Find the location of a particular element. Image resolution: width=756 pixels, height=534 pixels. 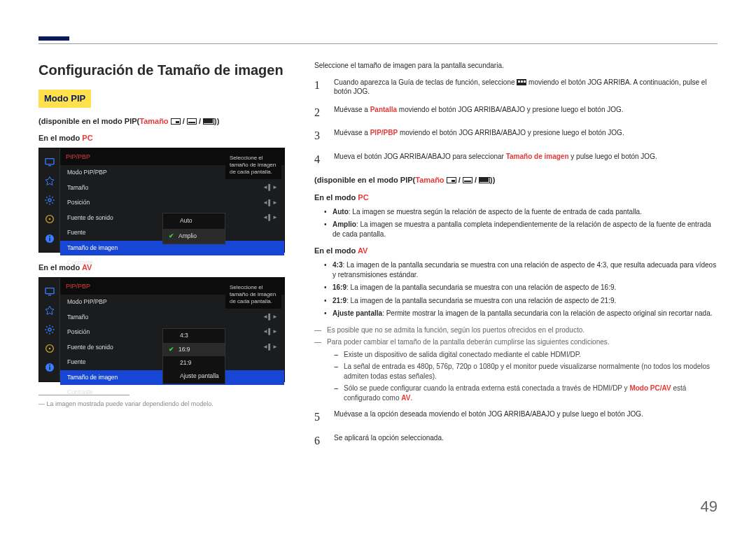

osd-popup-pc: Auto ✔Amplio is located at coordinates (194, 228).